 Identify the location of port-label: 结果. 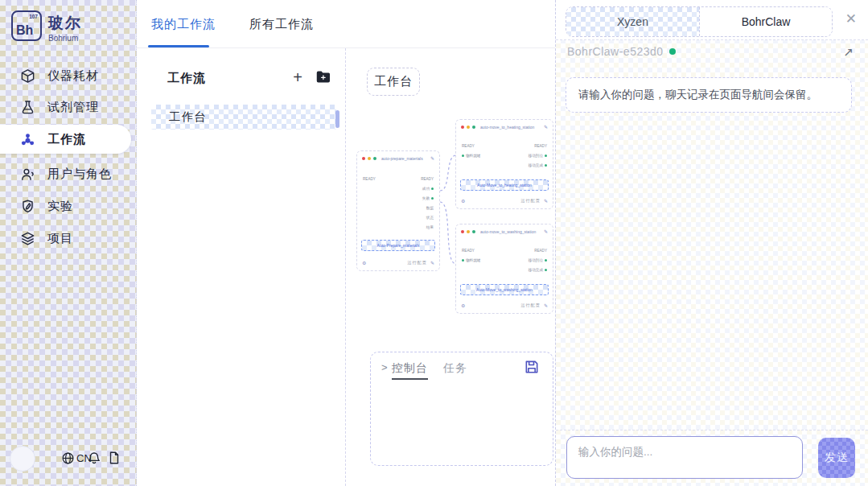
(430, 227).